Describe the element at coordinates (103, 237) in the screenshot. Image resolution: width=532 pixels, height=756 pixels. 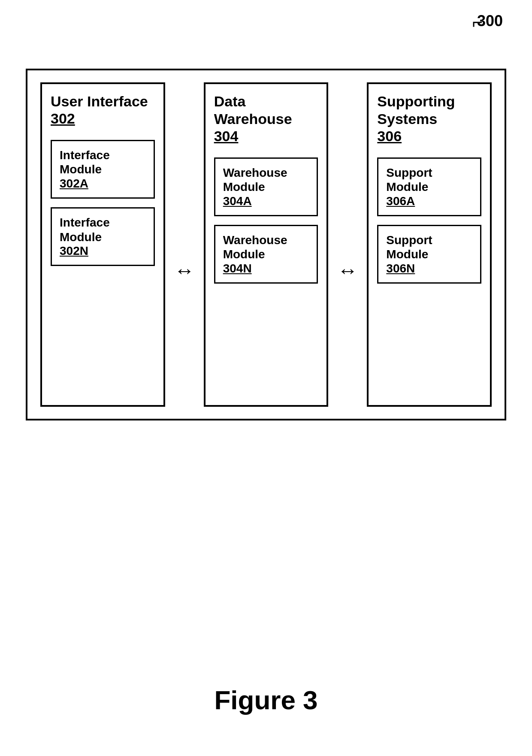
I see `interface-module-n-box: InterfaceModule 302N` at that location.